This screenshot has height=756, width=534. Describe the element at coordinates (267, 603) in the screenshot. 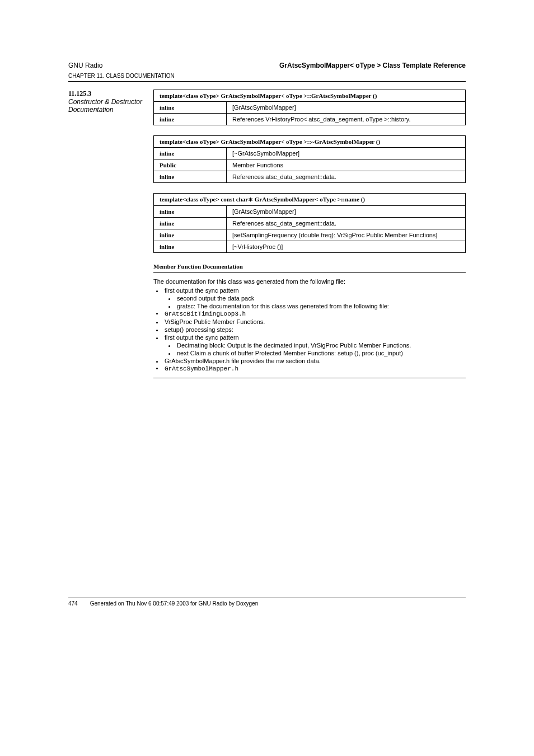

I see `footer-info: 474 Generated on Thu Nov 6 00:57:49 2003…` at that location.